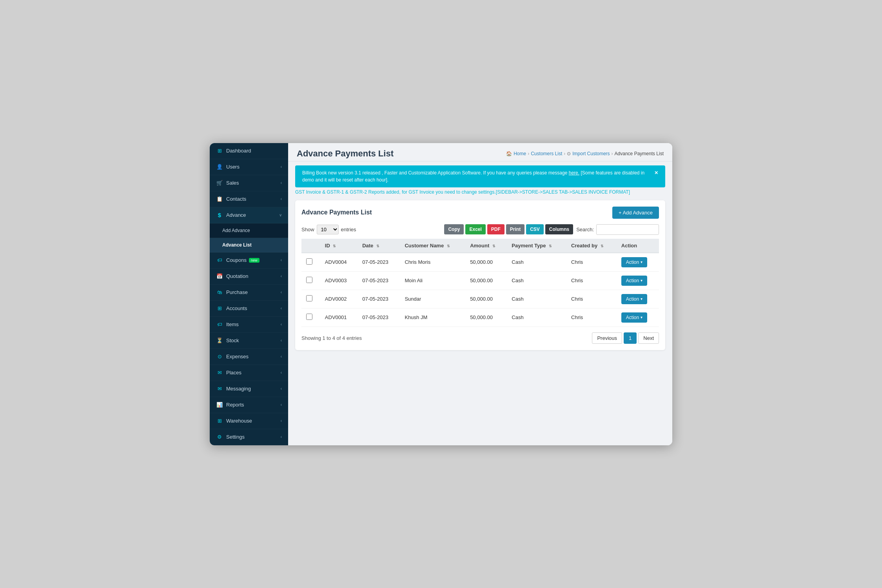 The height and width of the screenshot is (588, 882). What do you see at coordinates (379, 246) in the screenshot?
I see `col-date: Date ⇅` at bounding box center [379, 246].